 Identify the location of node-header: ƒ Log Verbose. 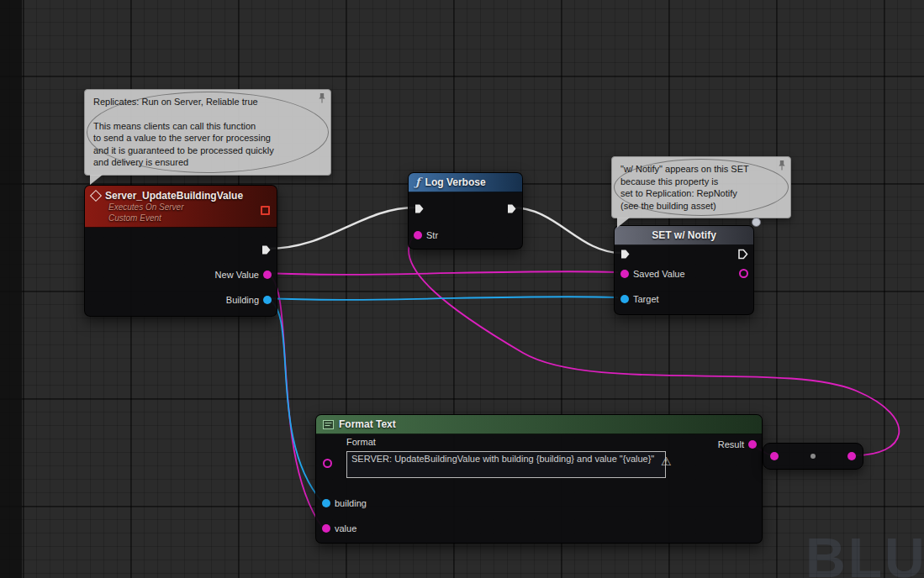
(466, 183).